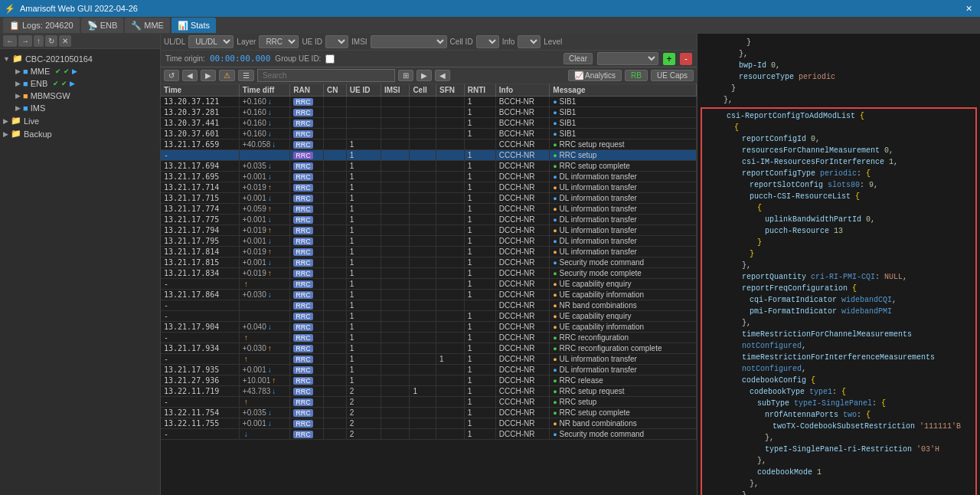  What do you see at coordinates (429, 198) in the screenshot?
I see `table-row: 13.21.17.715 +0.001↓ RRC 1 1 DCCH-NR ● D…` at bounding box center [429, 198].